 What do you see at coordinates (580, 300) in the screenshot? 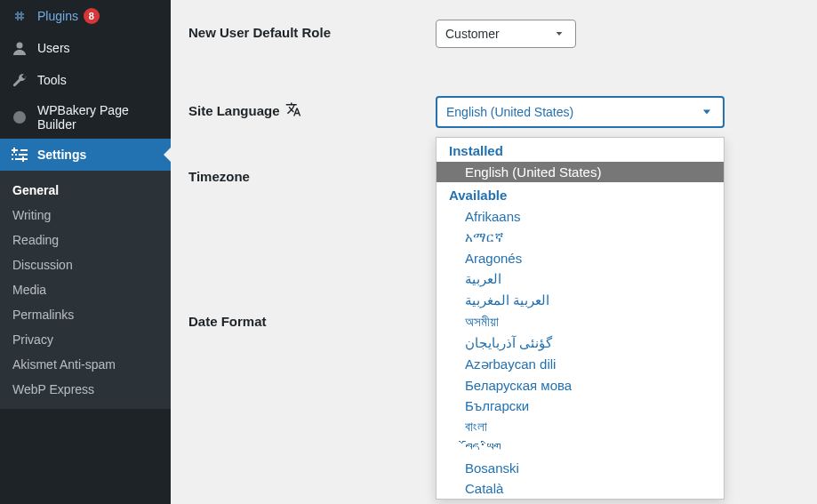
I see `dropdown-option: العربية المغربية` at bounding box center [580, 300].